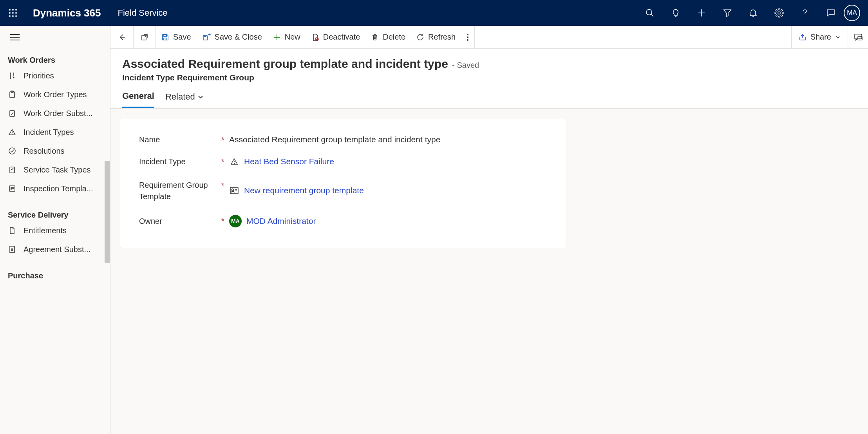 This screenshot has width=868, height=434. What do you see at coordinates (289, 162) in the screenshot?
I see `lookup-link-incident-type: Heat Bed Sensor Failure` at bounding box center [289, 162].